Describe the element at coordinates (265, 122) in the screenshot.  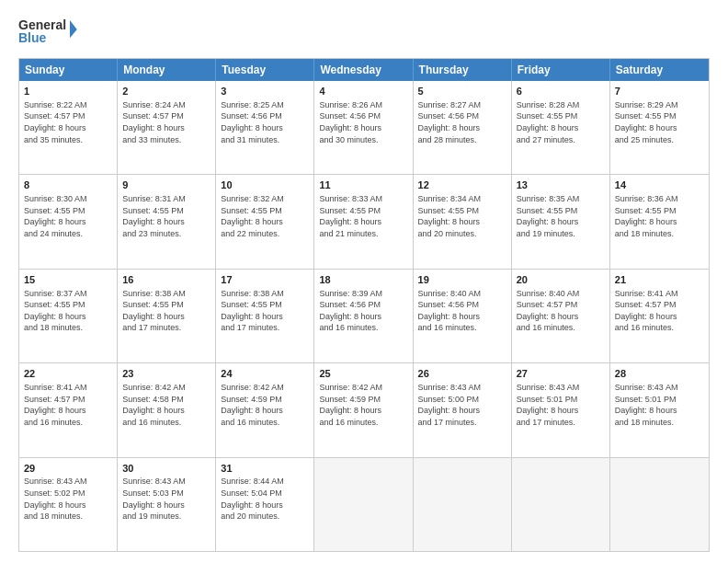
I see `day-info: Sunrise: 8:25 AM Sunset: 4:56 PM Dayligh…` at that location.